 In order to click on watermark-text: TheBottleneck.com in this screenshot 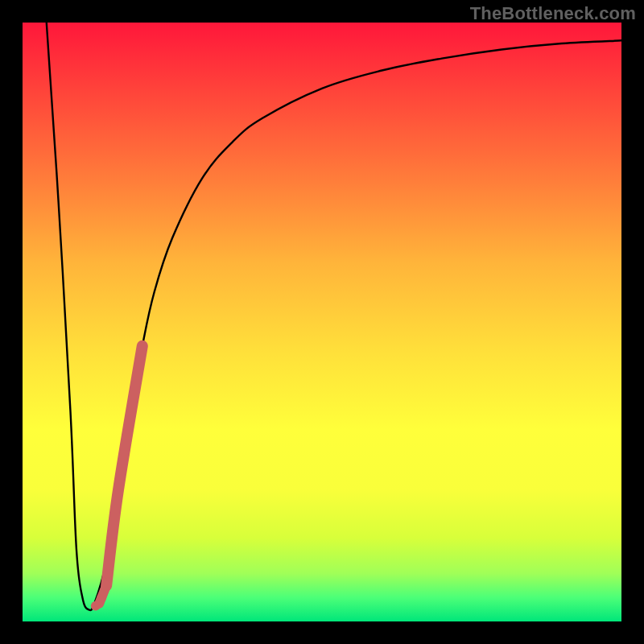, I will do `click(553, 14)`.